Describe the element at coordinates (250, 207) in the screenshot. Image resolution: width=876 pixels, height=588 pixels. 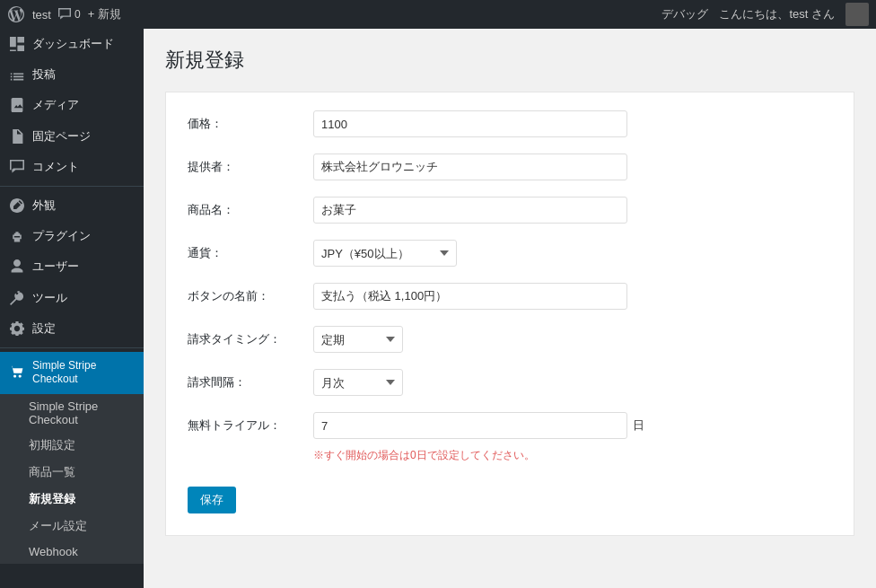
I see `product-name-label: 商品名：` at that location.